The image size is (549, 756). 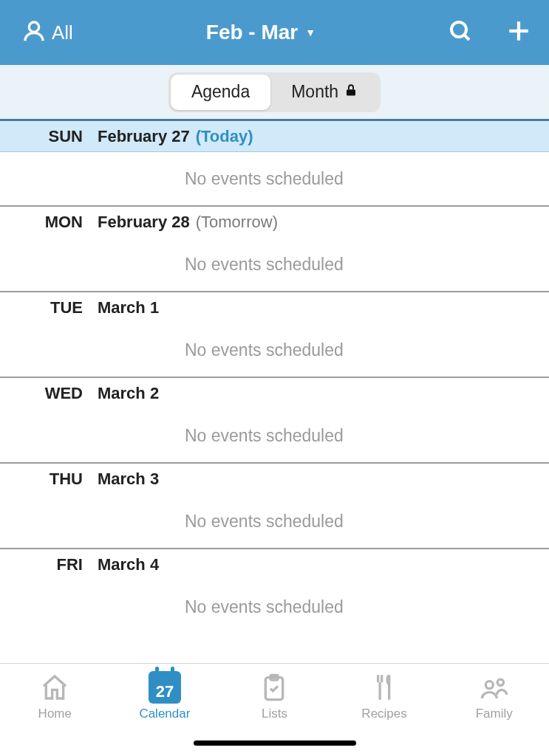 I want to click on view-toggle-bar: Agenda Month, so click(x=275, y=93).